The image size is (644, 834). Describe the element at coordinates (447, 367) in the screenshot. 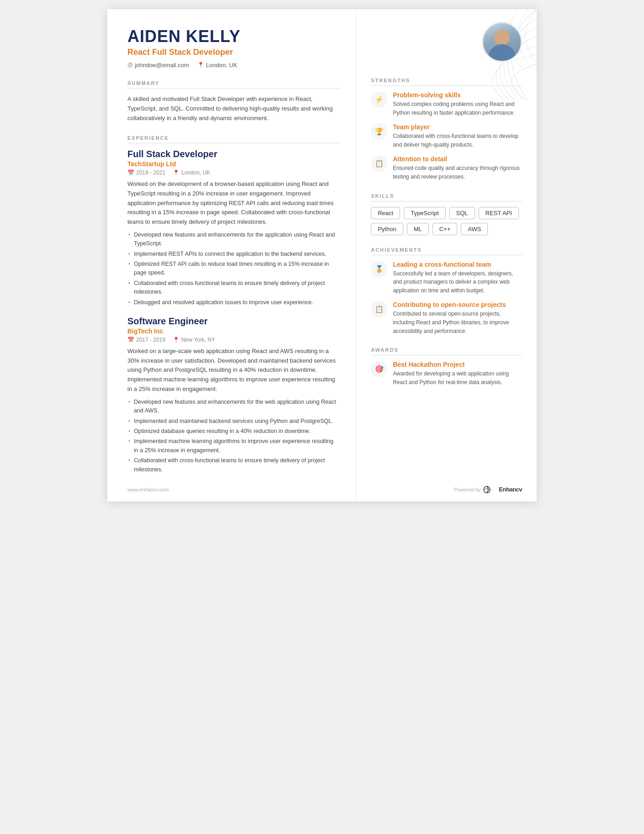

I see `awards-section: AWARDS 🎯 Best Hackathon Project Awarded …` at that location.